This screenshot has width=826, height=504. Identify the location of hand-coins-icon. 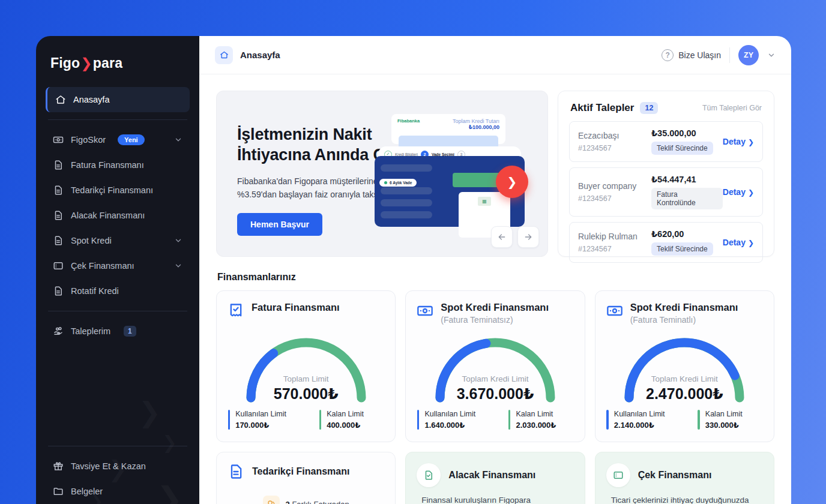
(58, 331).